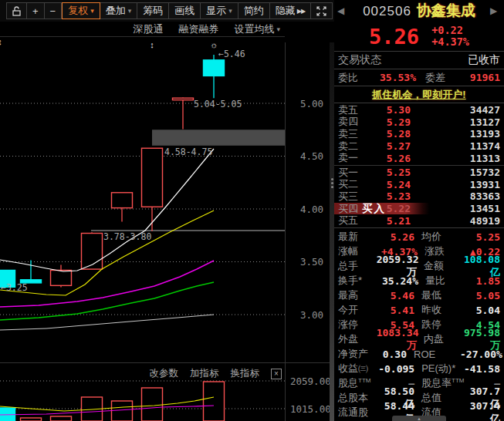 The width and height of the screenshot is (504, 421). Describe the element at coordinates (321, 11) in the screenshot. I see `expand-icon` at that location.